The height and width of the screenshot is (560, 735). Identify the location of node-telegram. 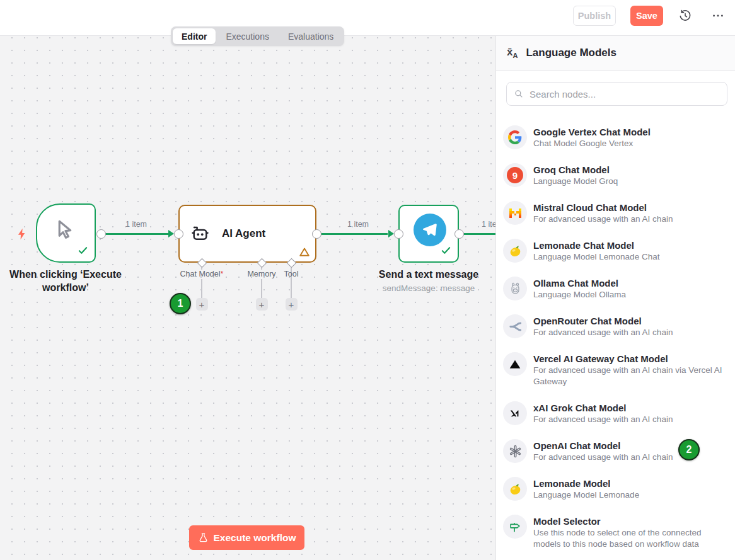
(429, 234).